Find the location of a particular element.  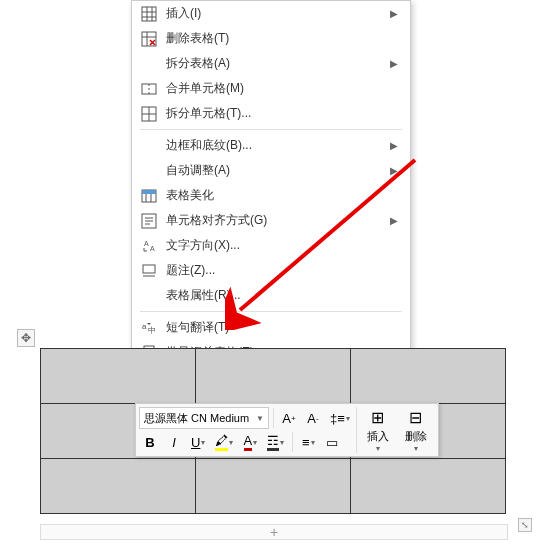

svg-text: a is located at coordinates (144, 326).